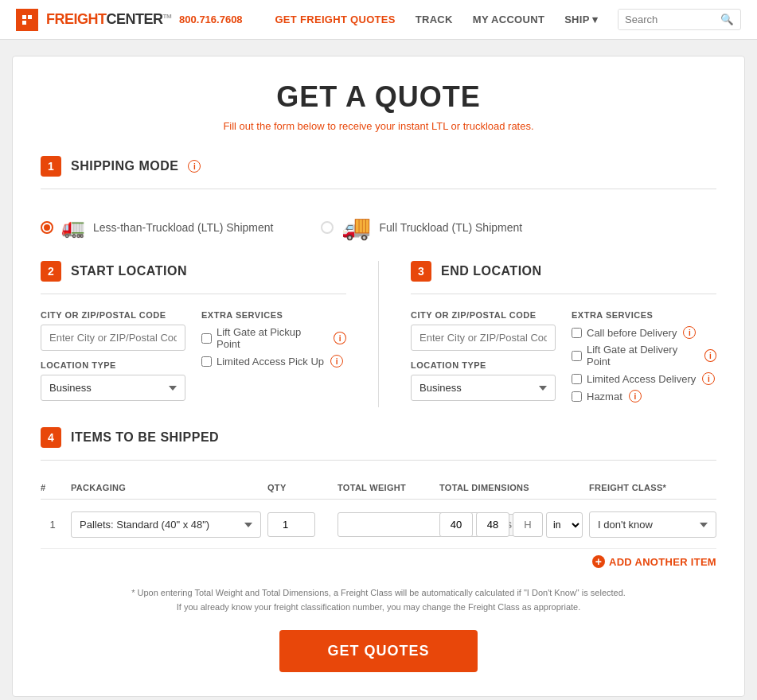  Describe the element at coordinates (274, 361) in the screenshot. I see `limited-access-pickup-row: Limited Access Pick Up i` at that location.